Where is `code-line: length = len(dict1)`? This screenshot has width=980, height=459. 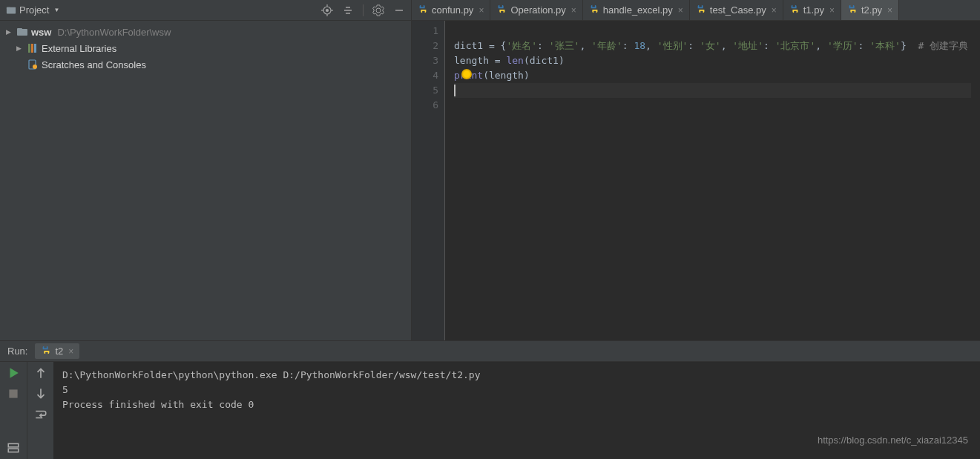
code-line: length = len(dict1) is located at coordinates (712, 61).